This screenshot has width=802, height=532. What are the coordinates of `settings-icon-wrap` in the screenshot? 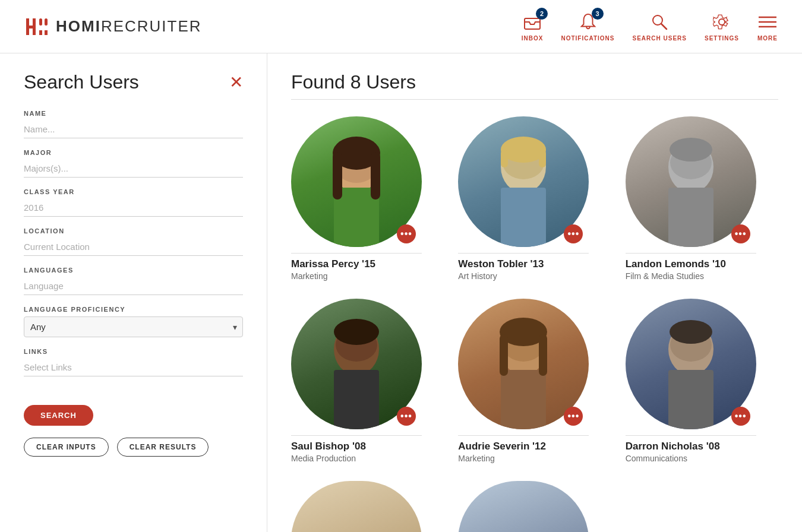 It's located at (722, 22).